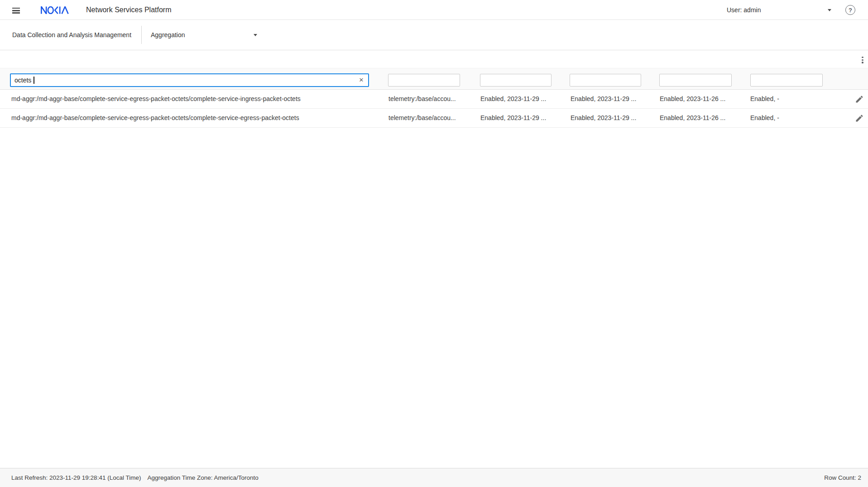 The image size is (868, 487). Describe the element at coordinates (76, 477) in the screenshot. I see `last-refresh-text: Last Refresh: 2023-11-29 19:28:41 (Local…` at that location.